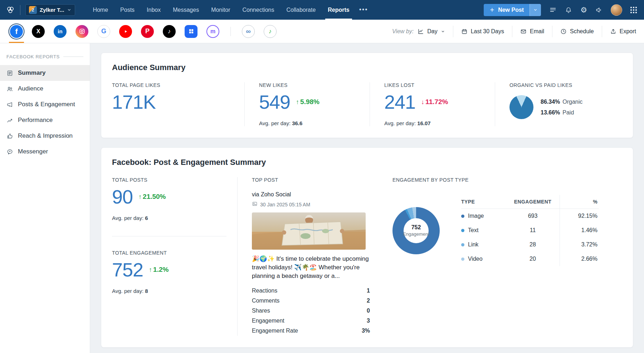 Image resolution: width=644 pixels, height=353 pixels. What do you see at coordinates (564, 31) in the screenshot?
I see `clock-icon` at bounding box center [564, 31].